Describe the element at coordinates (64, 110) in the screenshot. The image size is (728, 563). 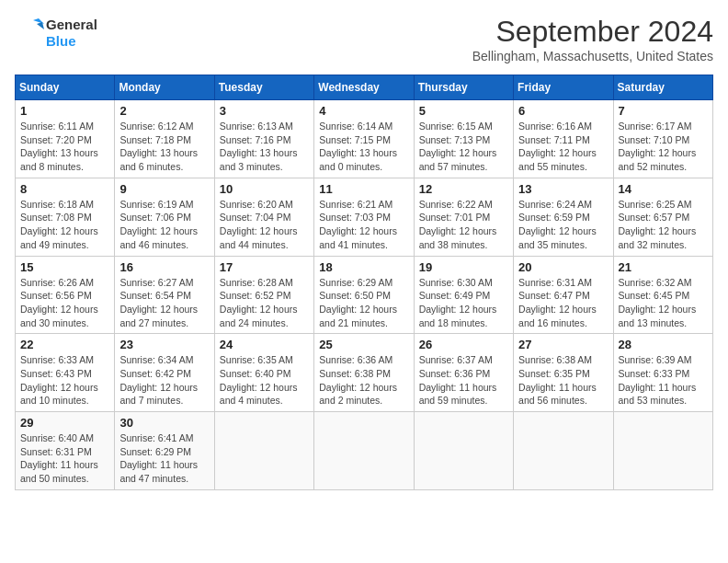
I see `day-number: 1` at that location.